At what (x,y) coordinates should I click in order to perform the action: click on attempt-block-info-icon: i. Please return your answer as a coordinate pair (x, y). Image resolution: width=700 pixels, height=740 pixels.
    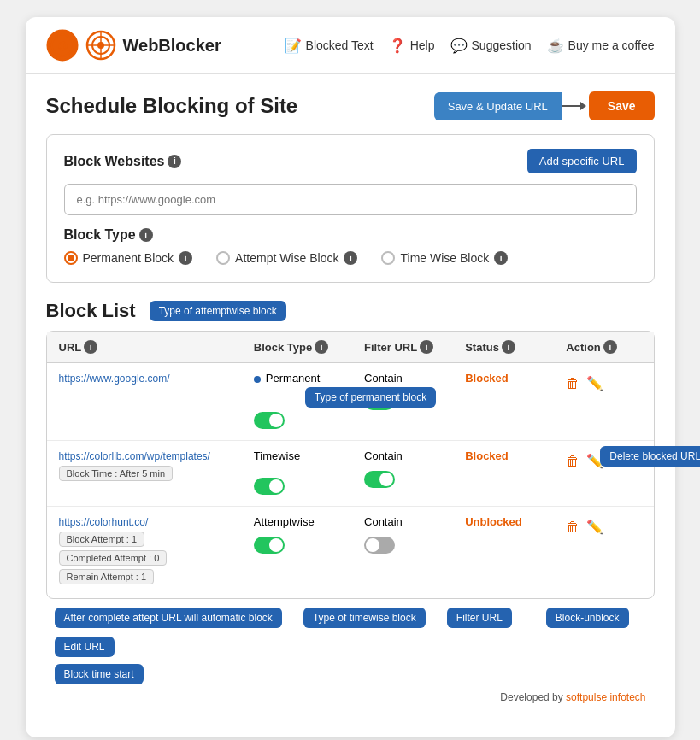
    Looking at the image, I should click on (350, 258).